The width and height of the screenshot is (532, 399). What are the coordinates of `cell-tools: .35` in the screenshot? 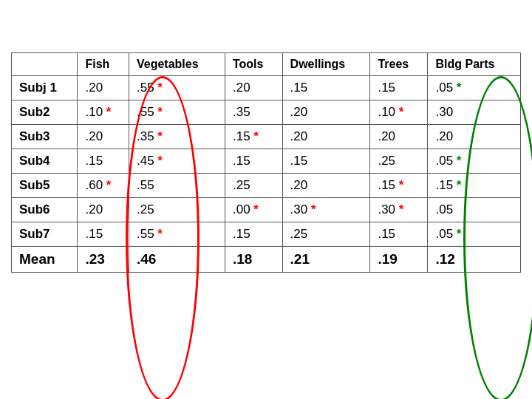 It's located at (253, 112).